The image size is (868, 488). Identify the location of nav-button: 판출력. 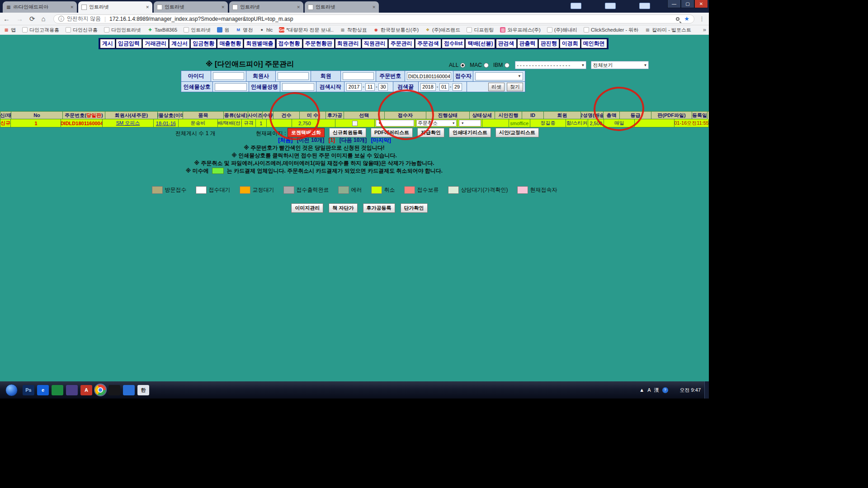
(528, 43).